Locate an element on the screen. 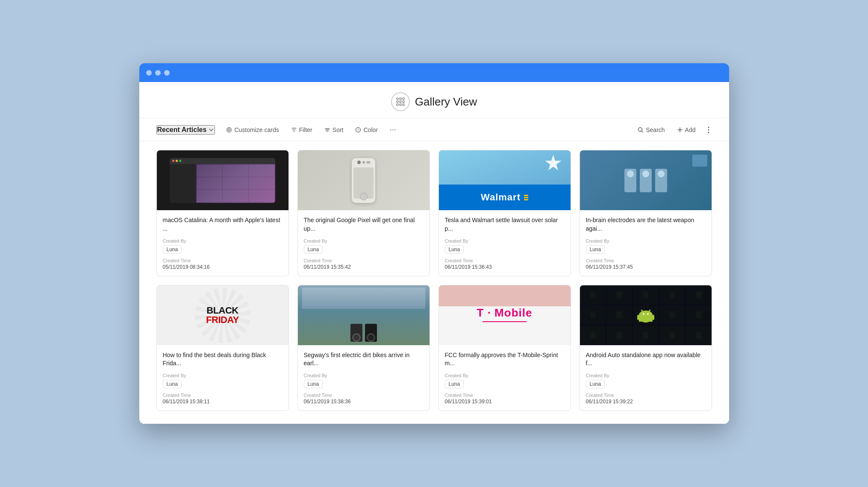 This screenshot has width=868, height=487. filter-button: Filter is located at coordinates (302, 130).